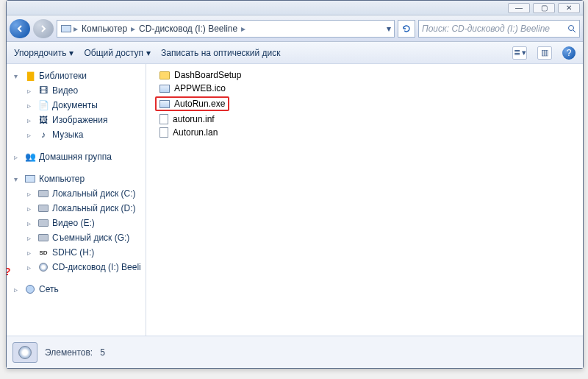 The width and height of the screenshot is (588, 379). I want to click on file-item: autorun.inf, so click(365, 119).